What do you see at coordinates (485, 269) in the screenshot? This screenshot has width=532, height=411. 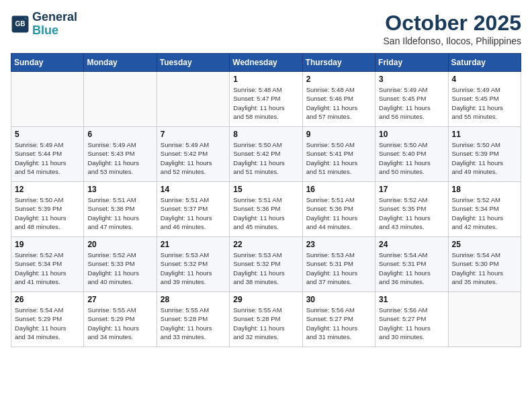 I see `day-info: Sunrise: 5:54 AM Sunset: 5:30 PM Dayligh…` at bounding box center [485, 269].